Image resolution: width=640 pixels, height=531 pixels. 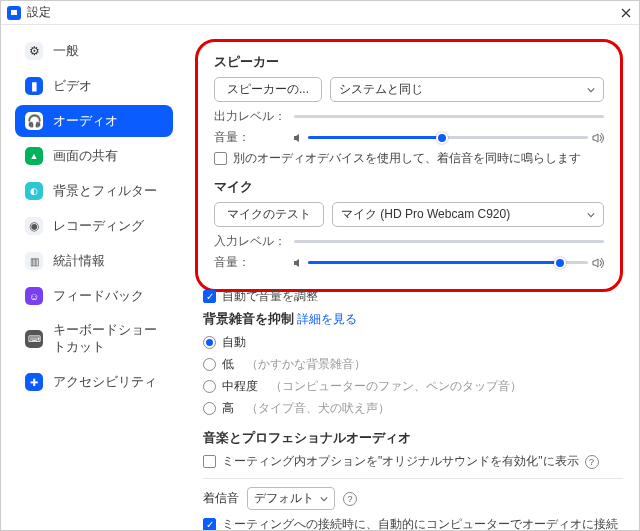 What do you see at coordinates (413, 296) in the screenshot?
I see `auto-adjust-volume-checkbox: 自動で音量を調整` at bounding box center [413, 296].